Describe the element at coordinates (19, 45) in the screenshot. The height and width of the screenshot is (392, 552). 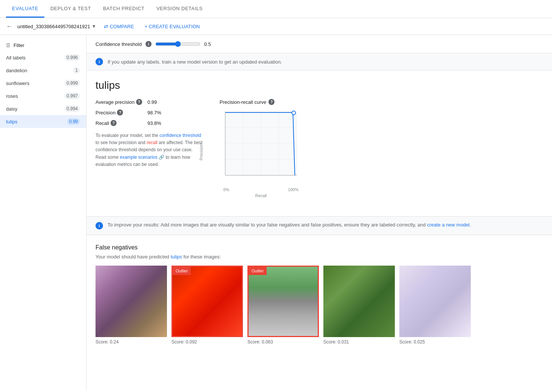
I see `filter-label: Filter` at that location.